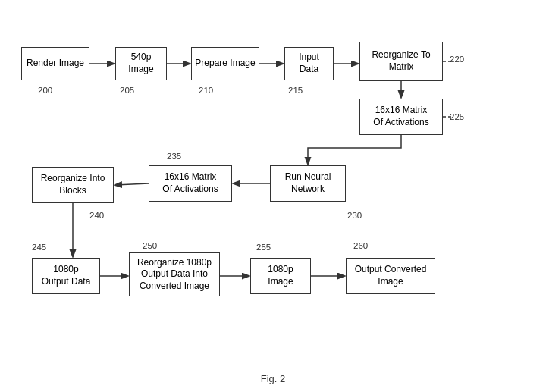  What do you see at coordinates (401, 117) in the screenshot?
I see `box-16x16-matrix-top: 16x16 MatrixOf Activations` at bounding box center [401, 117].